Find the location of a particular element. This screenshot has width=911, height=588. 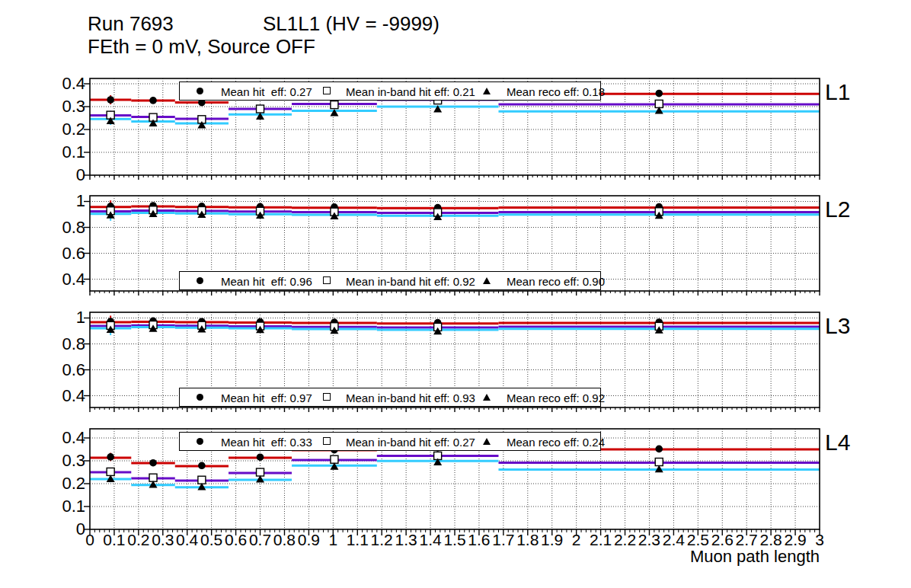

x-tick-label: 3 is located at coordinates (820, 540).